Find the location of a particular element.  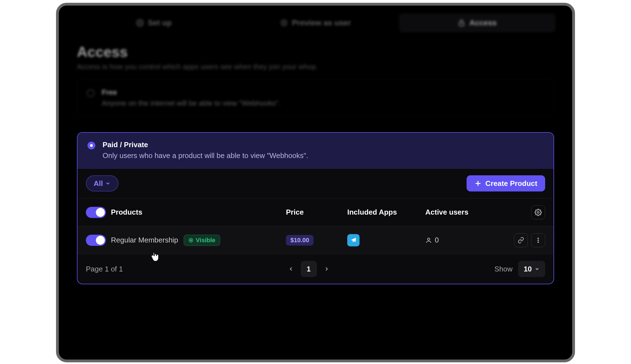

filter-all-pill: All is located at coordinates (102, 183).